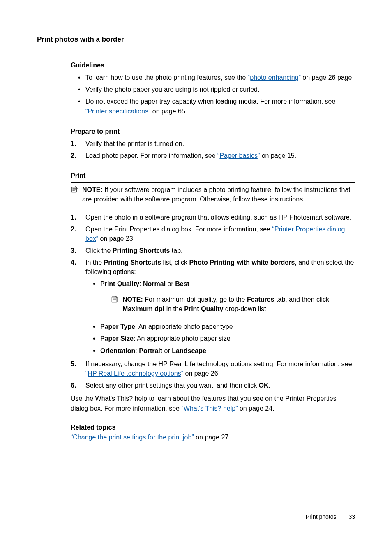 Image resolution: width=392 pixels, height=543 pixels. I want to click on prepare-step-2: 2. Load photo paper. For more informatio…, so click(220, 155).